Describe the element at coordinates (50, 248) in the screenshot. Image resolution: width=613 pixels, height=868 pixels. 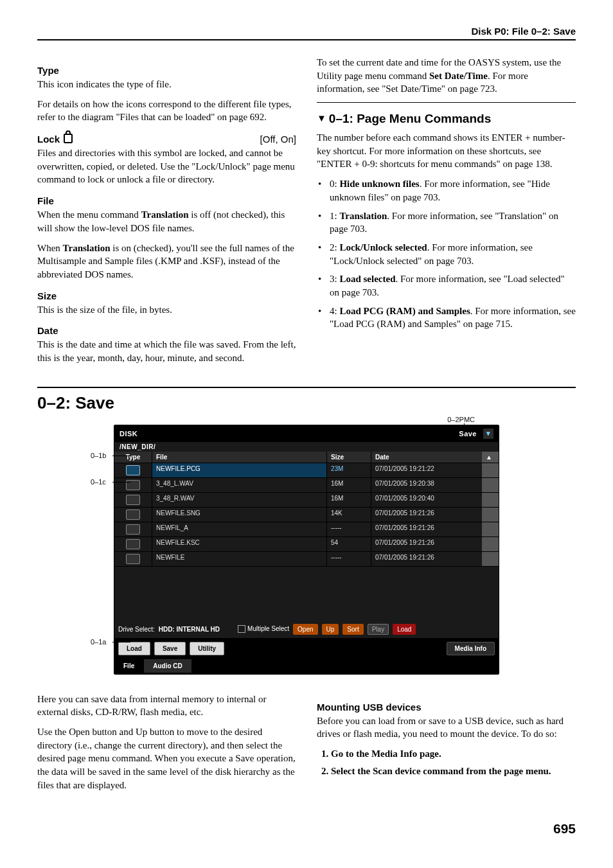
I see `file-body-2a: When` at that location.